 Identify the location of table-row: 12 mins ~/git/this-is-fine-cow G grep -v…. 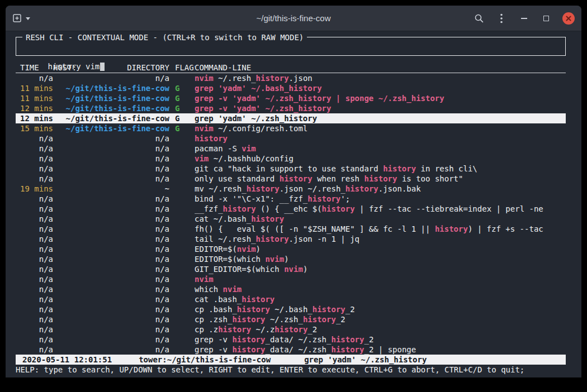
(291, 108).